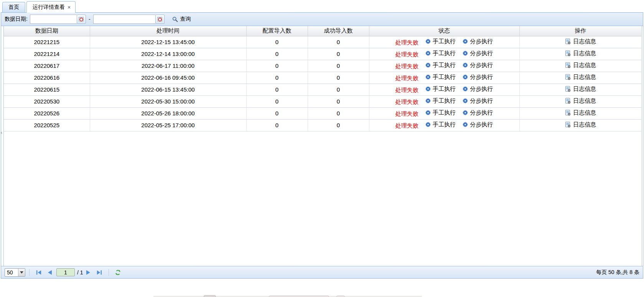 This screenshot has width=644, height=297. Describe the element at coordinates (168, 113) in the screenshot. I see `cell-process-time: 2022-05-26 18:00:00` at that location.